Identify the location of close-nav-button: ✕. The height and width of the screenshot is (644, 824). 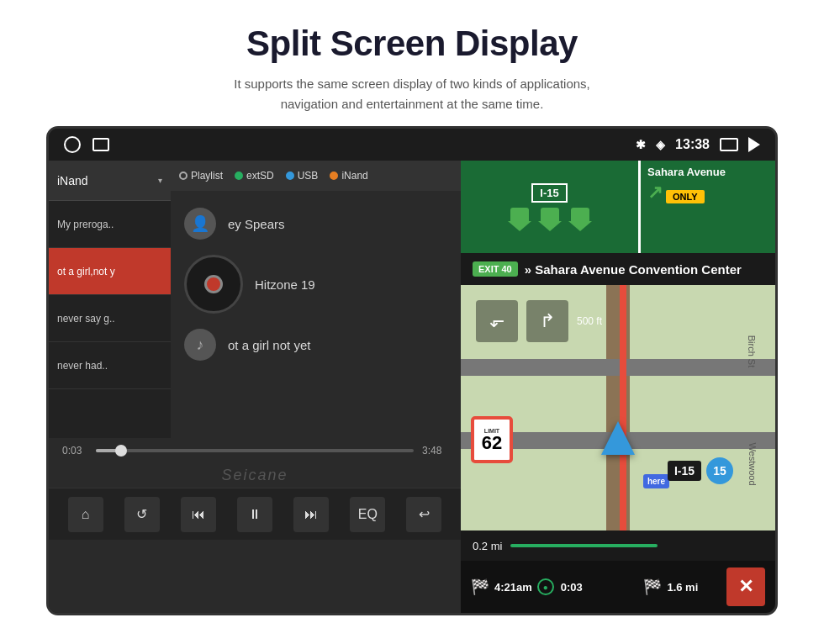
(746, 587).